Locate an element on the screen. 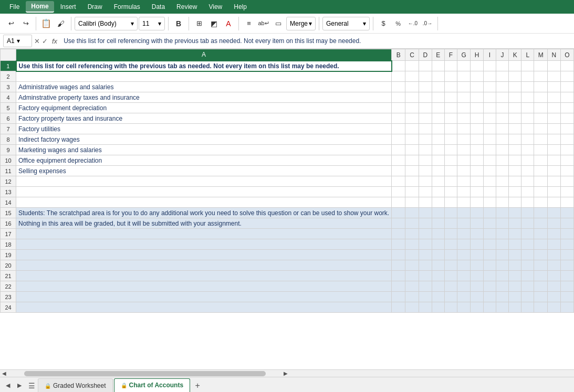  cell-L11 is located at coordinates (528, 171).